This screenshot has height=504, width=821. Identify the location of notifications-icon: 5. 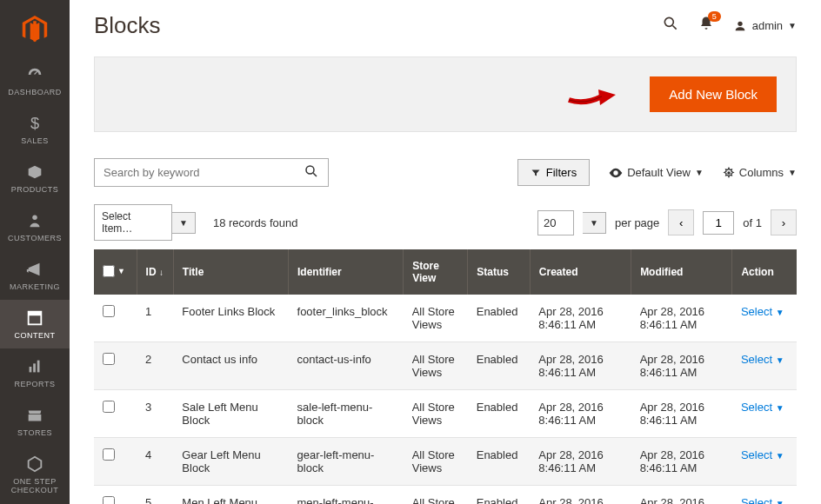
(706, 26).